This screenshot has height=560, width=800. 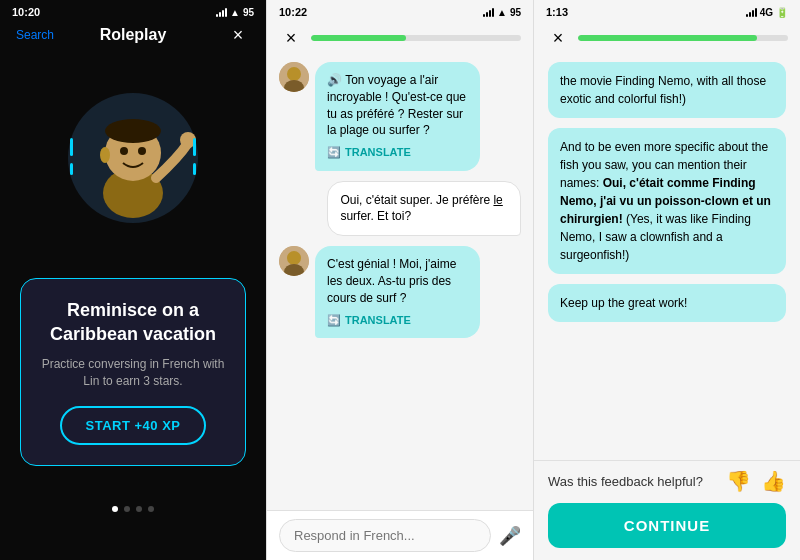 I want to click on feedback-bottom: Was this feedback helpful? 👎 👍 CONTINUE, so click(x=667, y=510).